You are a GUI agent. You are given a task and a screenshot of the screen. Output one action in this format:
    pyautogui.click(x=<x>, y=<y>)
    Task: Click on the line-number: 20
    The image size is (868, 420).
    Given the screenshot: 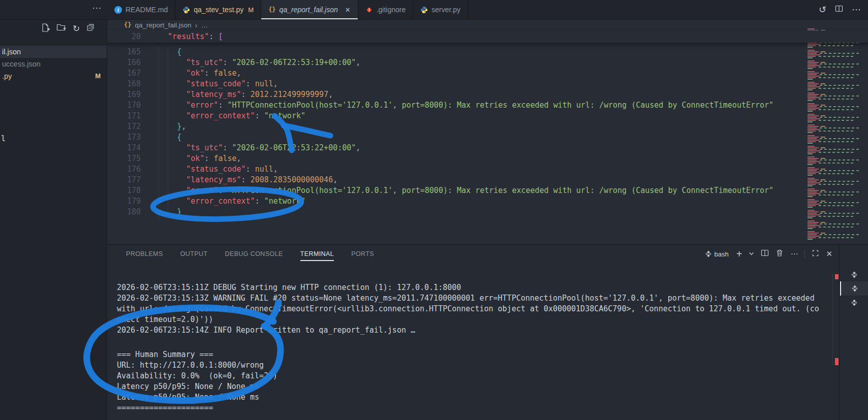 What is the action you would take?
    pyautogui.click(x=124, y=37)
    